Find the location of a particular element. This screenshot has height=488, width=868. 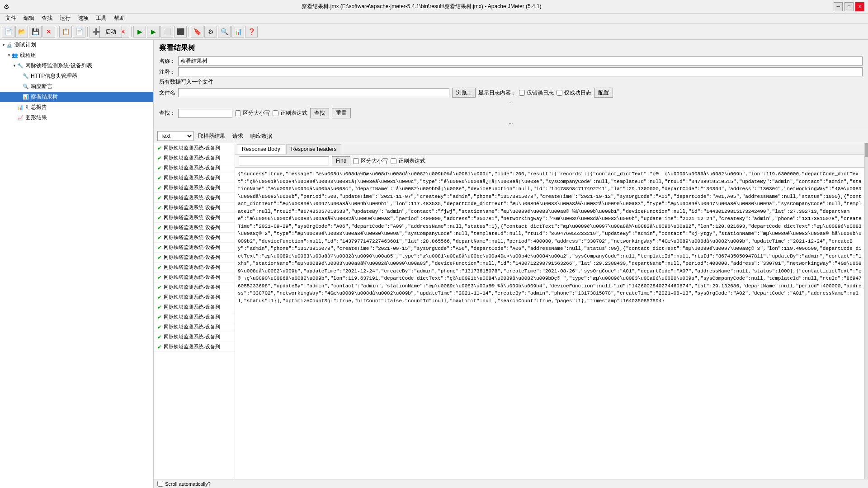

maximize-button: □ is located at coordinates (849, 7).